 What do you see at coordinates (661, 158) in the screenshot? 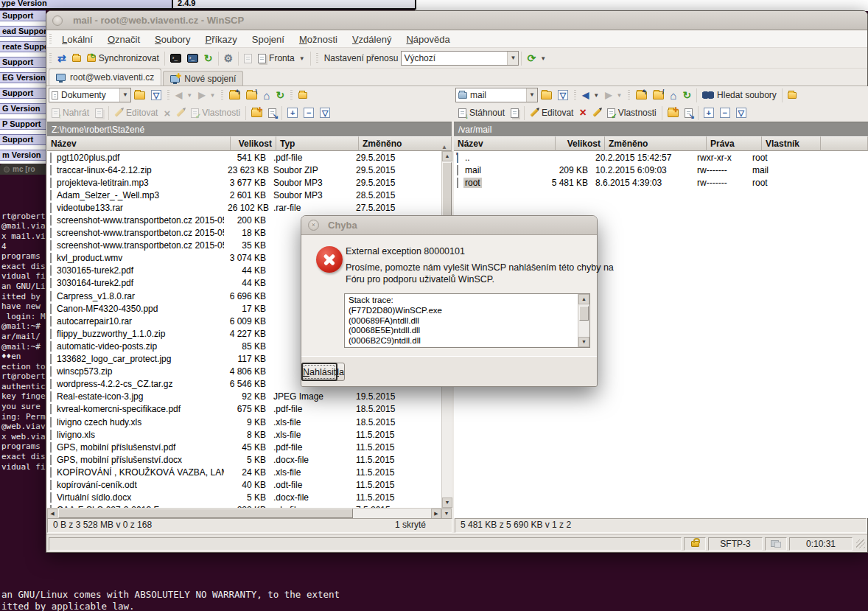
I see `file-row: ↰ .. 20.2.2015 15:42:57 rwxr-xr-x root` at bounding box center [661, 158].